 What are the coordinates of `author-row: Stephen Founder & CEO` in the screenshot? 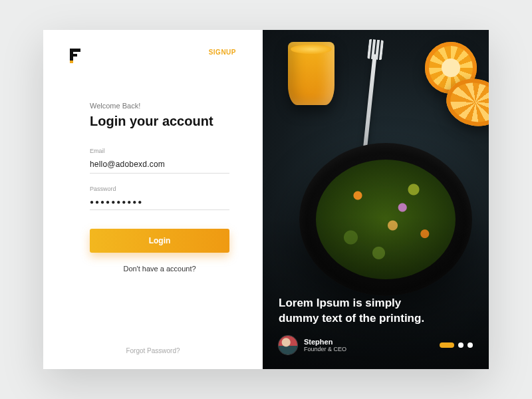 It's located at (376, 345).